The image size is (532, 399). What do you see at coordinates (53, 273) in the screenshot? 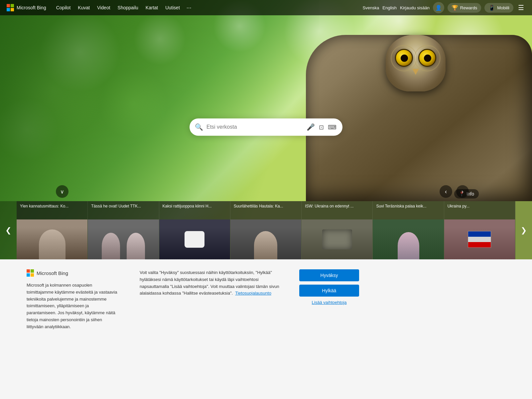
I see `consent-brand-name: Microsoft Bing` at bounding box center [53, 273].